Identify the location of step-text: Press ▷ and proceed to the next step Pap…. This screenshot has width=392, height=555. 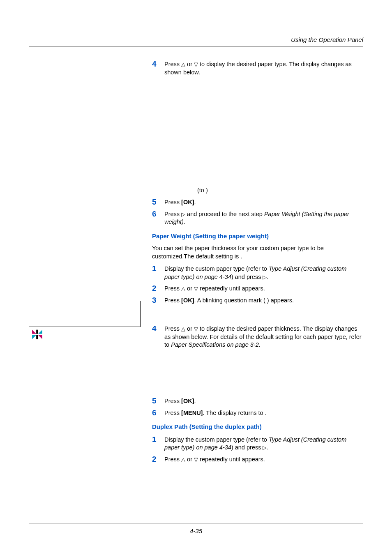
(264, 218).